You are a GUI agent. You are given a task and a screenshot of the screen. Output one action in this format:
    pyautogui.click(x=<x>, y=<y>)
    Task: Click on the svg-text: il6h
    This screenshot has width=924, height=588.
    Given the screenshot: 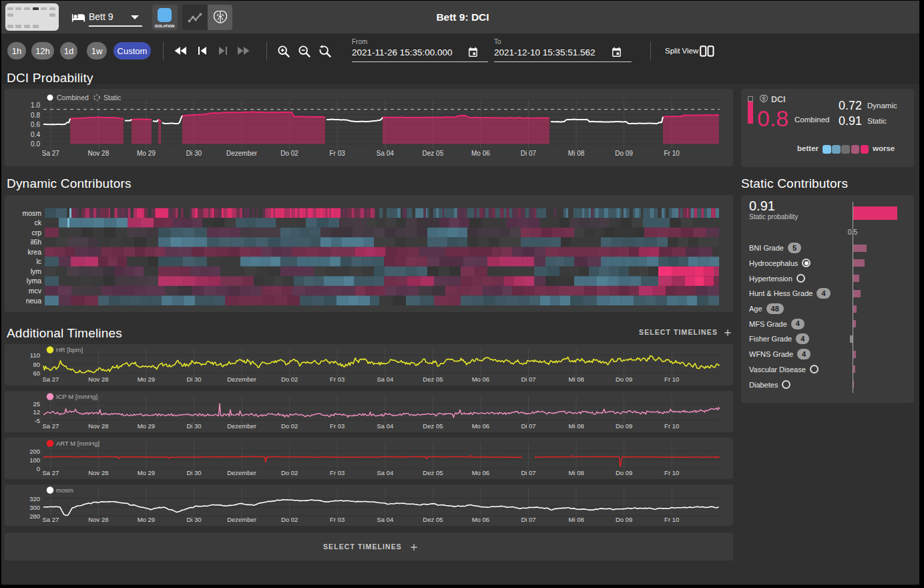 What is the action you would take?
    pyautogui.click(x=36, y=242)
    